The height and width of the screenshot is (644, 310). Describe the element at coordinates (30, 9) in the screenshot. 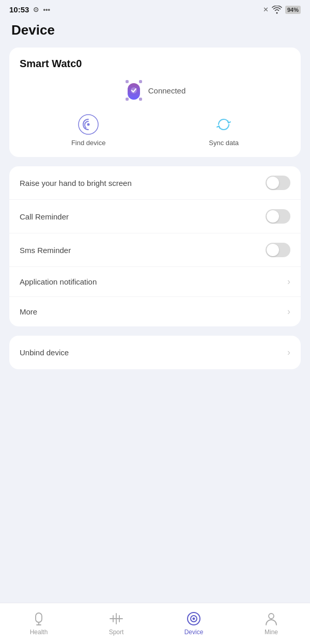

I see `status-left: 10:53 ⊙ •••` at that location.